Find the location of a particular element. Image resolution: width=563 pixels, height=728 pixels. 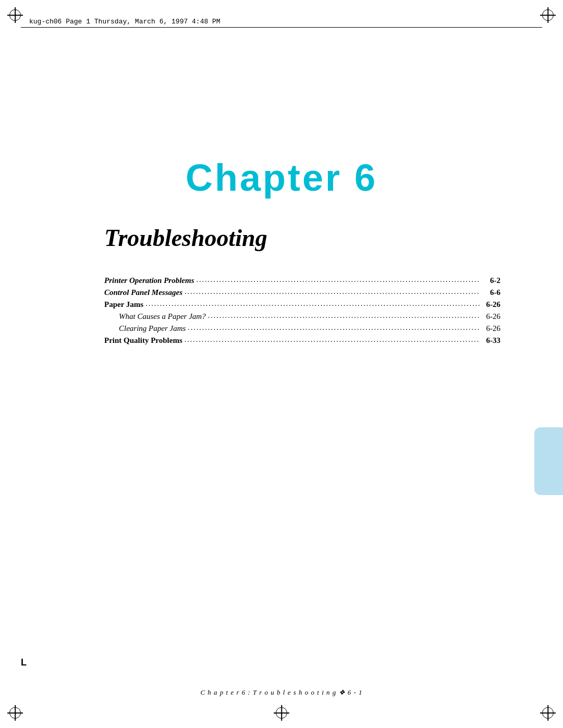

toc-label-1: Printer Operation Problems is located at coordinates (149, 280).